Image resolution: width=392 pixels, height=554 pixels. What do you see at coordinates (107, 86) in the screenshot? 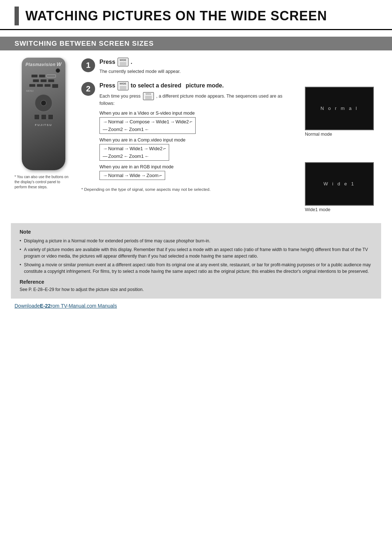
I see `step-2-press-label: Press` at bounding box center [107, 86].